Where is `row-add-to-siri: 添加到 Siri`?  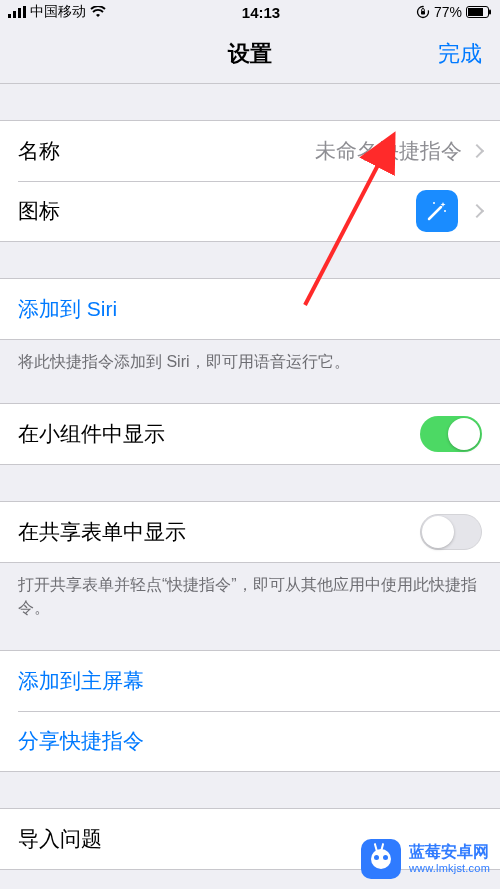 row-add-to-siri: 添加到 Siri is located at coordinates (250, 309).